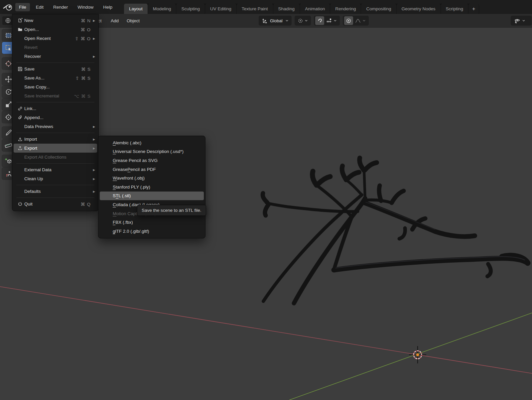 This screenshot has width=532, height=400. Describe the element at coordinates (521, 21) in the screenshot. I see `object-visibility-dropdown` at that location.